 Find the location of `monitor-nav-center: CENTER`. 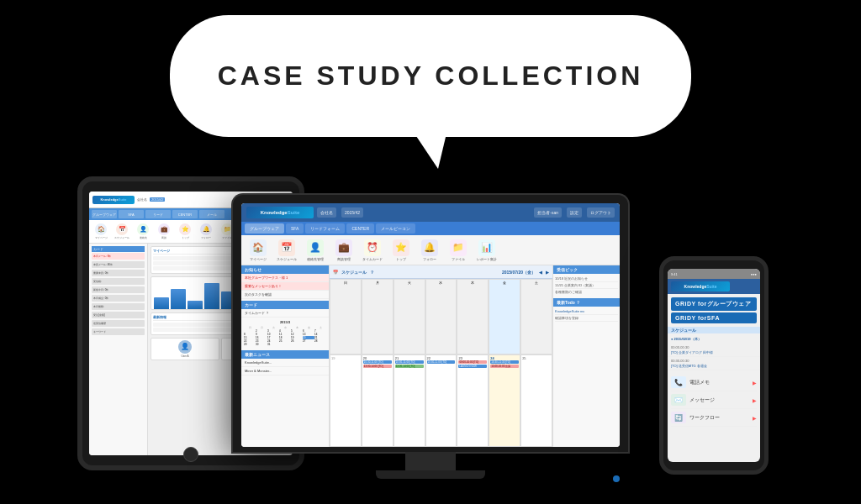

monitor-nav-center: CENTER is located at coordinates (360, 228).